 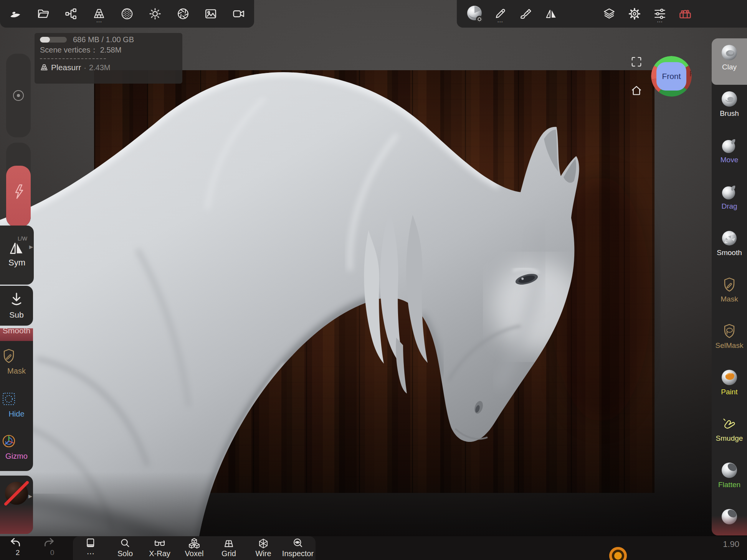 I want to click on tool-mask: Mask, so click(x=729, y=294).